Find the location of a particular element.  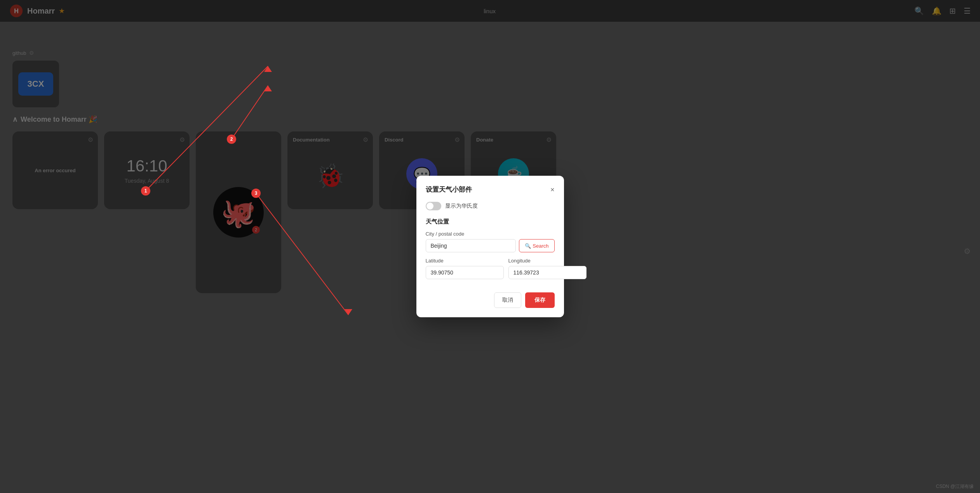

modal-header: 设置天气小部件 × is located at coordinates (490, 190).